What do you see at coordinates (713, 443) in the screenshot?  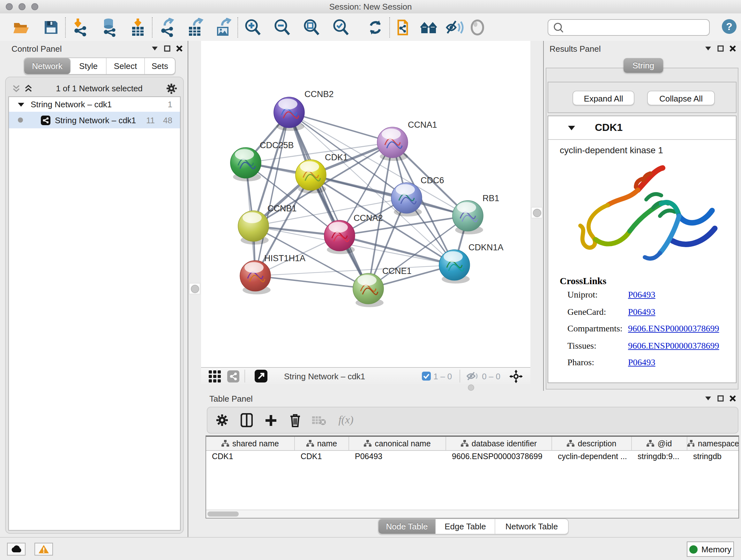 I see `column-header-namespace: namespace` at bounding box center [713, 443].